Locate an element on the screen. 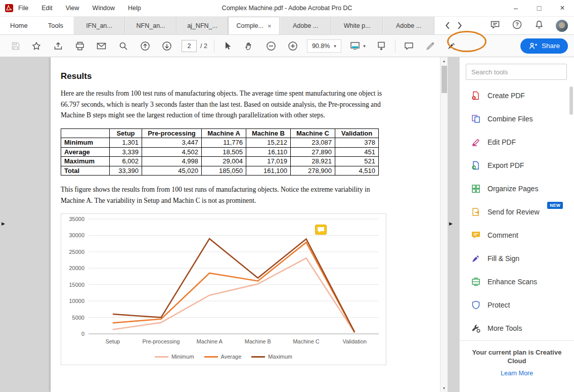  menu-window: Window is located at coordinates (104, 8).